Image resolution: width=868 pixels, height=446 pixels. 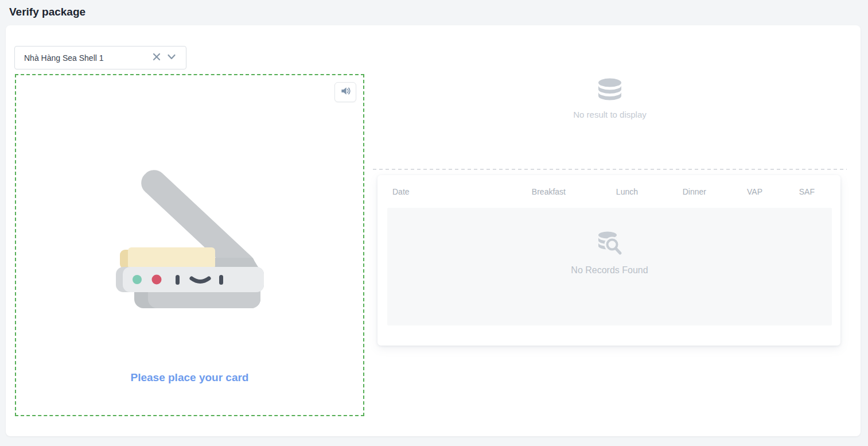 I want to click on database-icon, so click(x=610, y=99).